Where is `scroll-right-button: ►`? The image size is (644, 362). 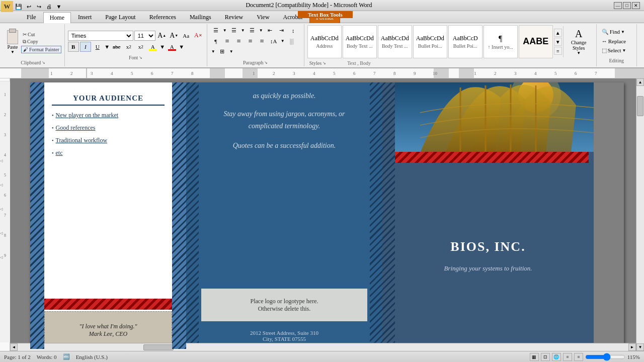
scroll-right-button: ► is located at coordinates (632, 347).